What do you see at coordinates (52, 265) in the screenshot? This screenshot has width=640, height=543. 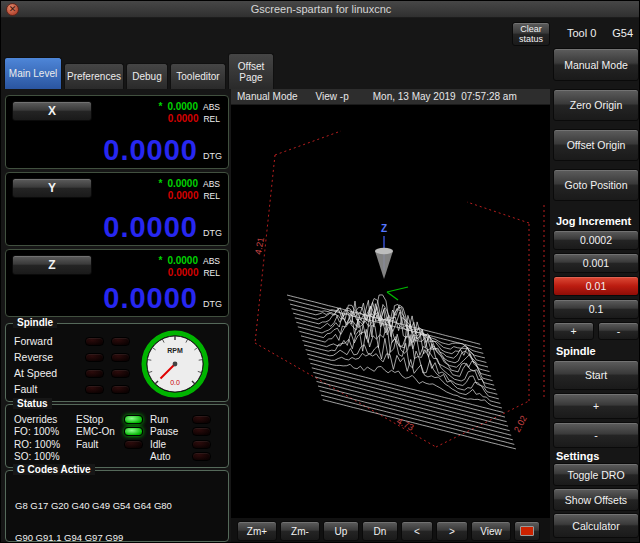 I see `axis-z-button: Z` at bounding box center [52, 265].